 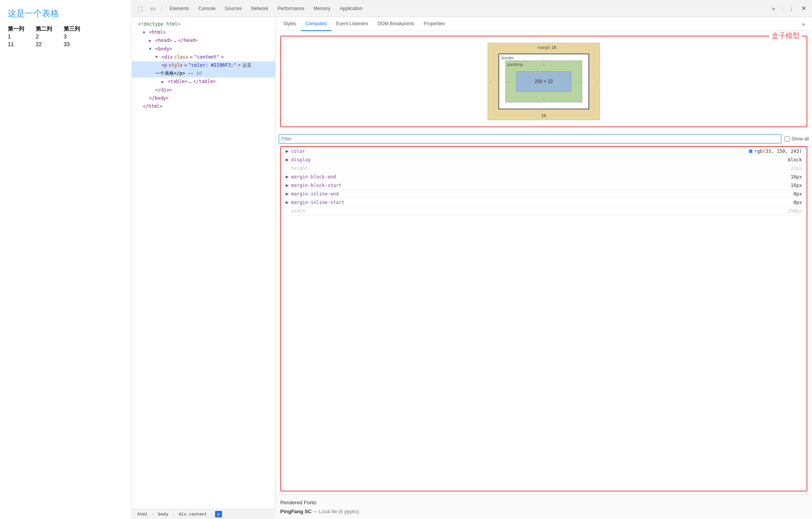 What do you see at coordinates (260, 9) in the screenshot?
I see `toolbar-tab-network: Network` at bounding box center [260, 9].